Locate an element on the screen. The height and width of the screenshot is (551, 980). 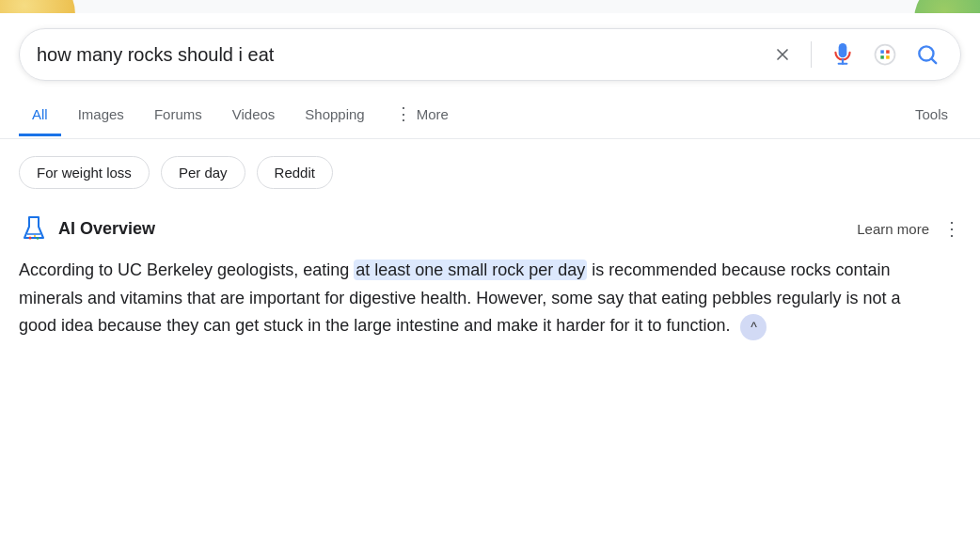
search-button is located at coordinates (927, 55).